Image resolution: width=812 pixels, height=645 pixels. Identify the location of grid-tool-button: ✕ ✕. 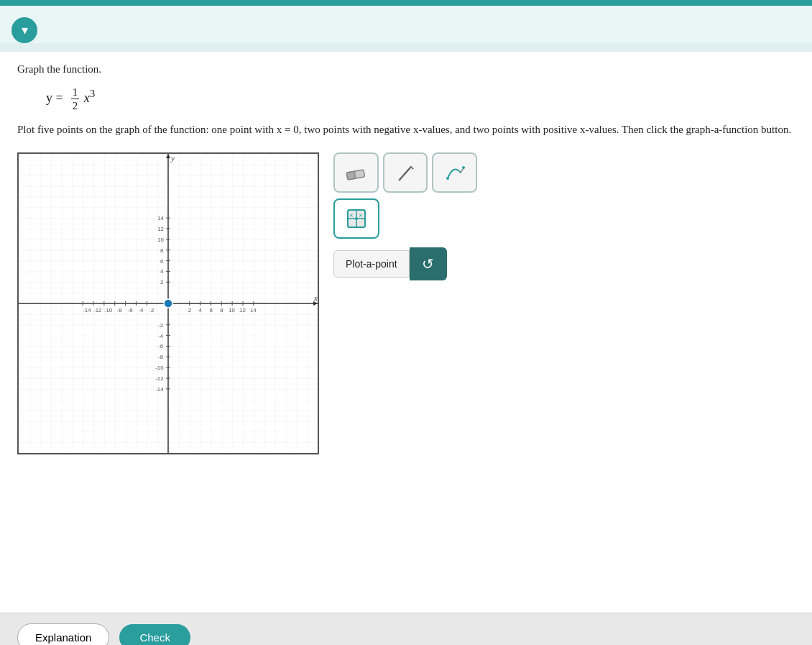
(356, 219).